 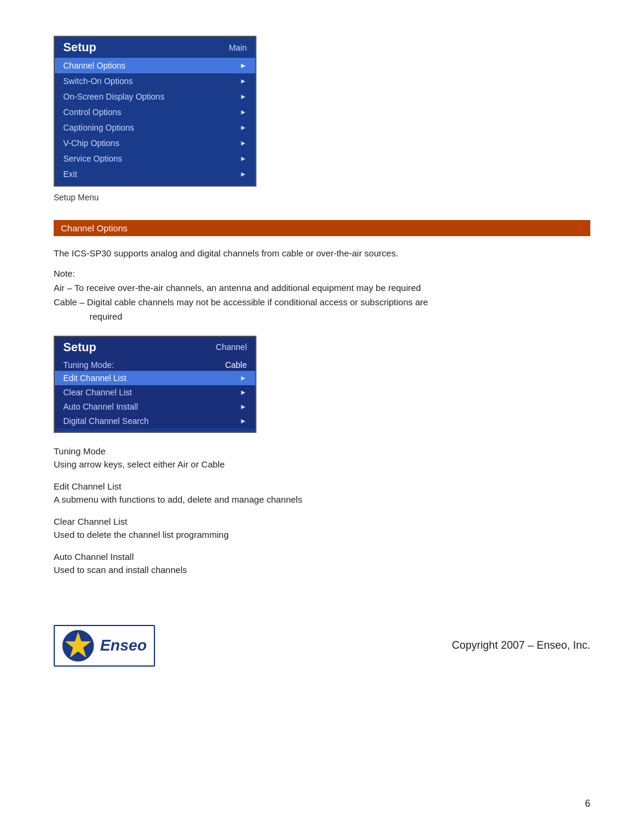 What do you see at coordinates (155, 128) in the screenshot?
I see `menu-item-captioning: Captioning Options ►` at bounding box center [155, 128].